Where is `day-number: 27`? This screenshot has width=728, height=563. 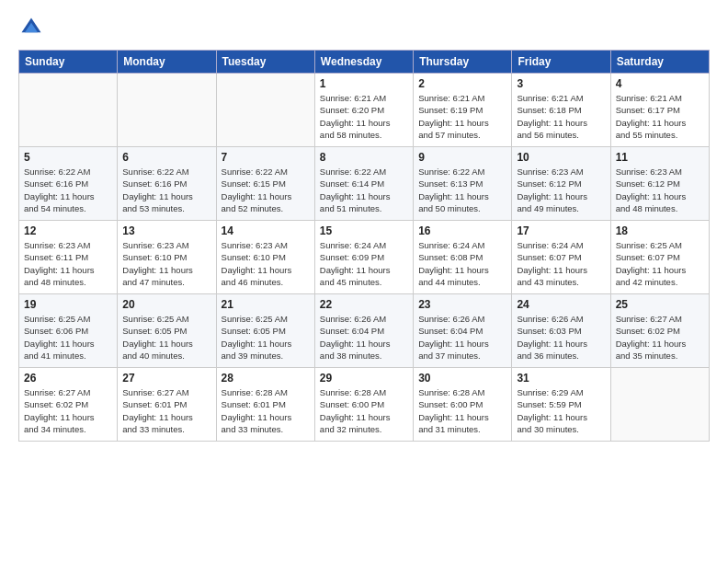 day-number: 27 is located at coordinates (166, 378).